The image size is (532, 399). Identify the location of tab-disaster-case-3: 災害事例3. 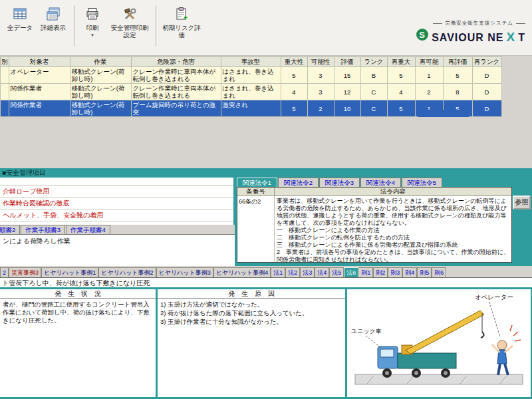
(25, 273).